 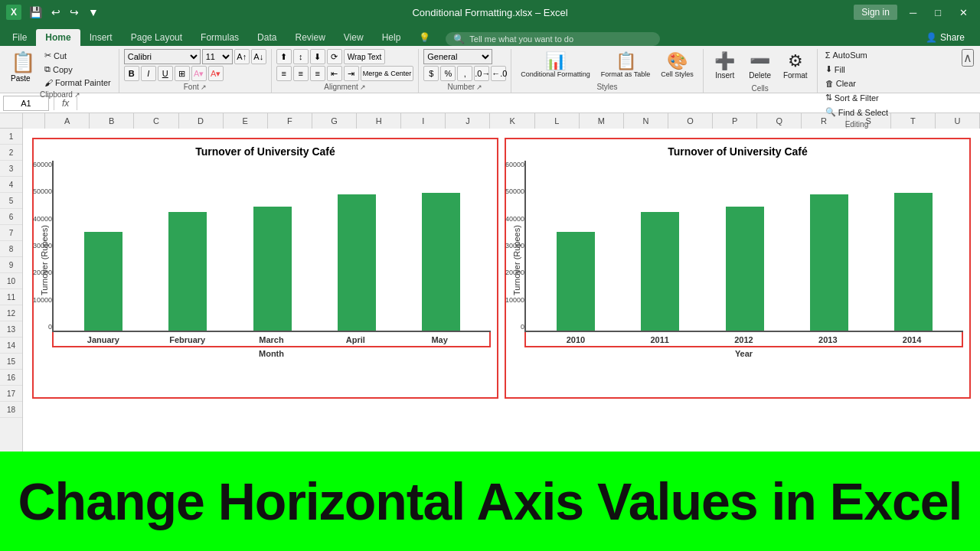 I want to click on tab-help: Help, so click(x=392, y=37).